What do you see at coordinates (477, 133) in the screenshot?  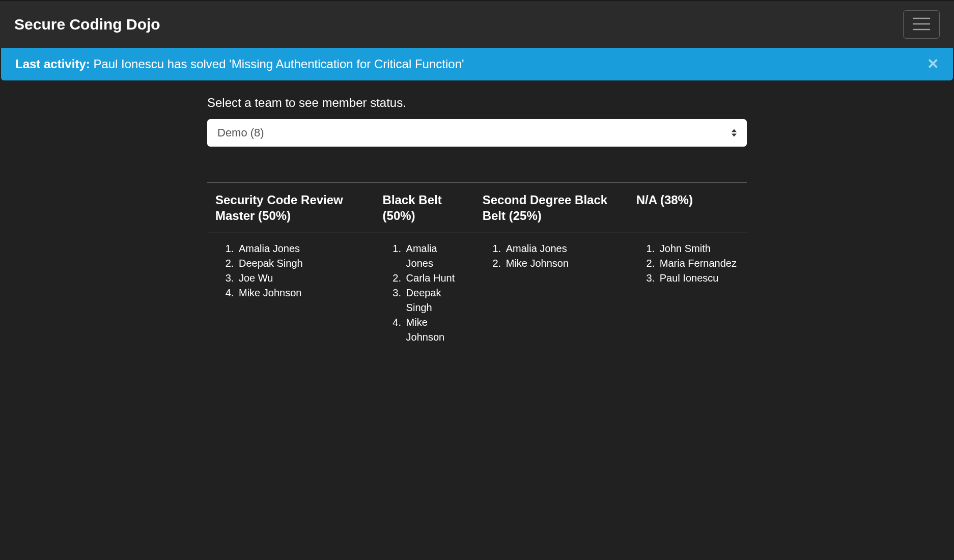 I see `team-select: Demo (8)` at bounding box center [477, 133].